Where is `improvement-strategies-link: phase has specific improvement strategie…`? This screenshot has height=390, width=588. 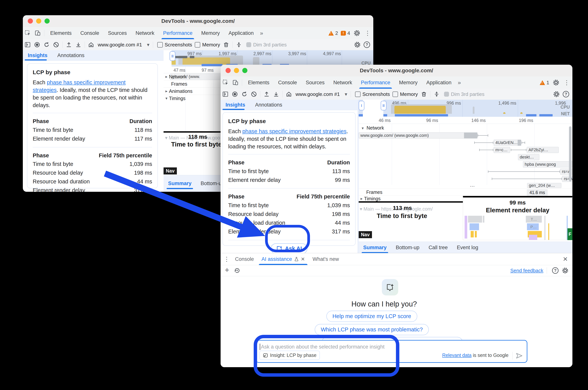 improvement-strategies-link: phase has specific improvement strategie… is located at coordinates (294, 131).